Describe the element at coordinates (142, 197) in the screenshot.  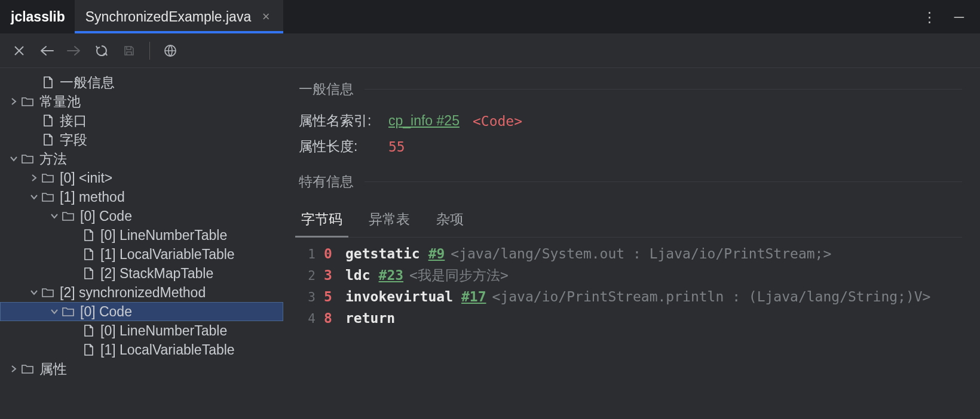
I see `tree-item: [1] method` at that location.